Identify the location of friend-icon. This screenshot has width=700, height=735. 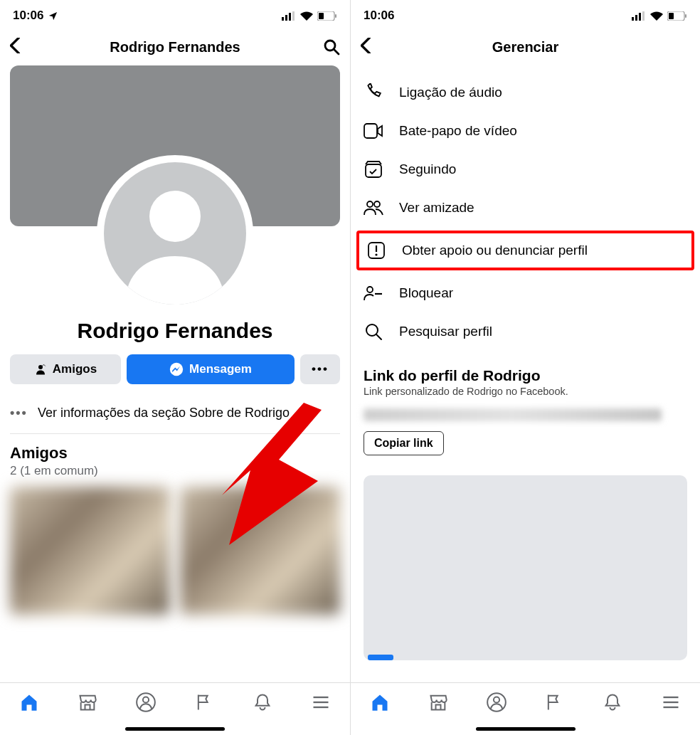
(41, 369).